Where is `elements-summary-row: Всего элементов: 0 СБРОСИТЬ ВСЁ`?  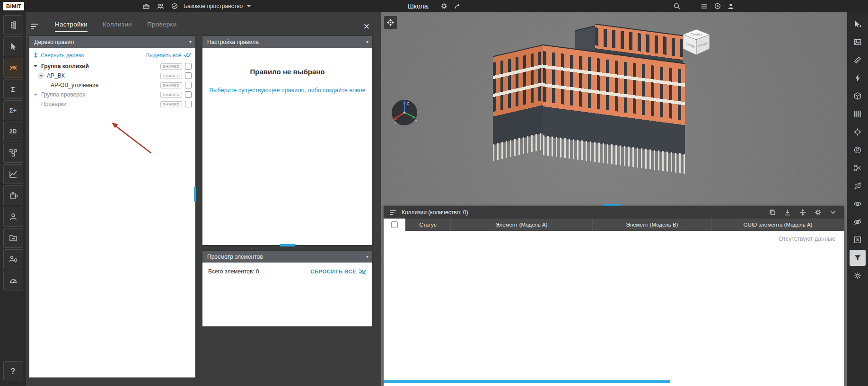
elements-summary-row: Всего элементов: 0 СБРОСИТЬ ВСЁ is located at coordinates (288, 269).